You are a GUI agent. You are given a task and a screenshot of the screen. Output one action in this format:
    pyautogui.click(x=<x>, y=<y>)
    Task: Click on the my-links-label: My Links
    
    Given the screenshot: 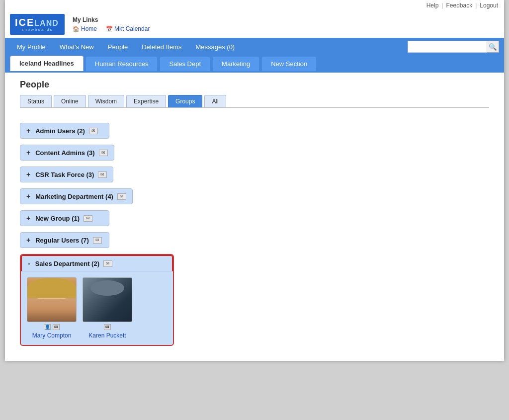 What is the action you would take?
    pyautogui.click(x=111, y=20)
    